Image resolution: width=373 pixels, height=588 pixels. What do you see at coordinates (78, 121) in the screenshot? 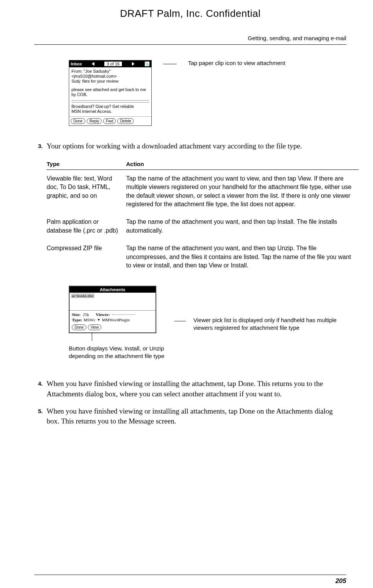
I see `done-button: Done` at bounding box center [78, 121].